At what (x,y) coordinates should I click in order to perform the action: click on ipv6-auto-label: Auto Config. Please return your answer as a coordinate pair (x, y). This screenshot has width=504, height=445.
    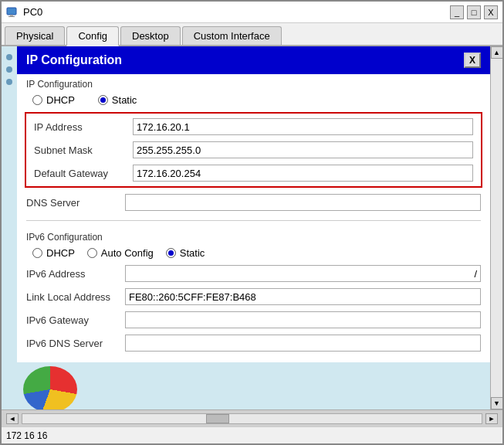
    Looking at the image, I should click on (127, 253).